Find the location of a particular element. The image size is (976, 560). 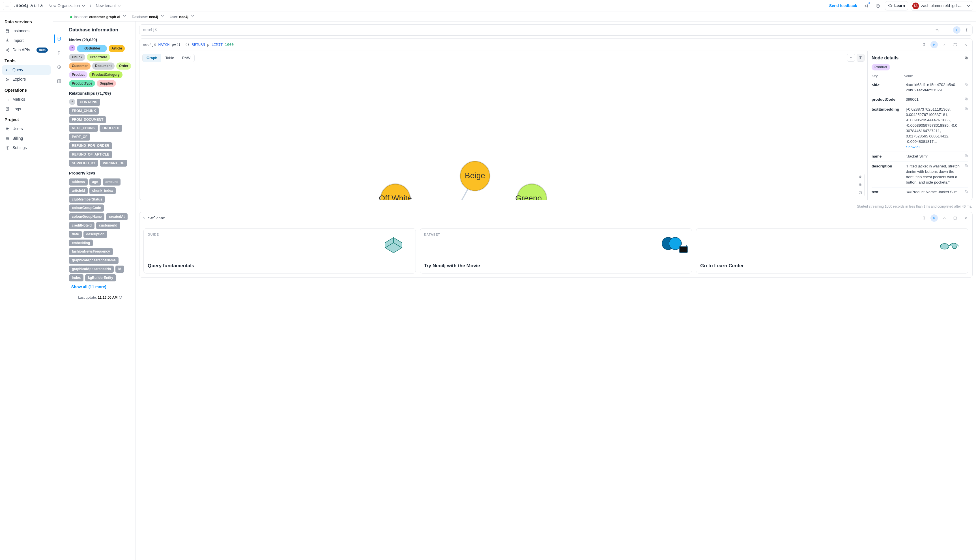

node-label-chip: ProductType is located at coordinates (82, 83).